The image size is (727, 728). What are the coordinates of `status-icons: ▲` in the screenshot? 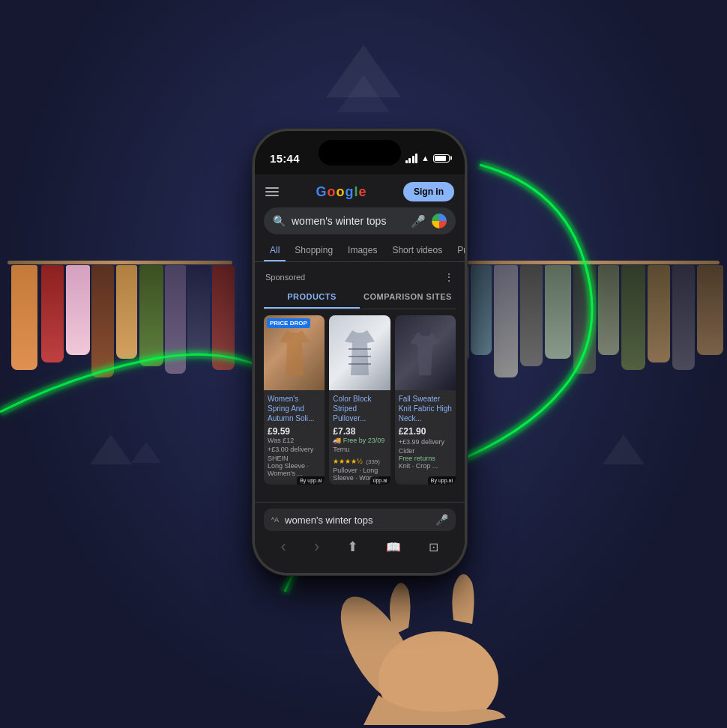 It's located at (427, 159).